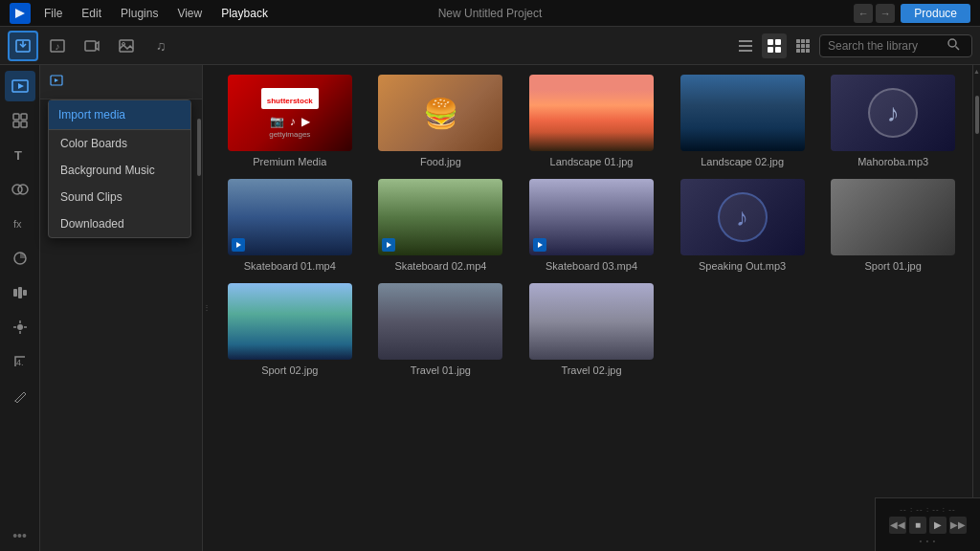 Image resolution: width=980 pixels, height=551 pixels. What do you see at coordinates (893, 217) in the screenshot?
I see `media-thumb-sport1` at bounding box center [893, 217].